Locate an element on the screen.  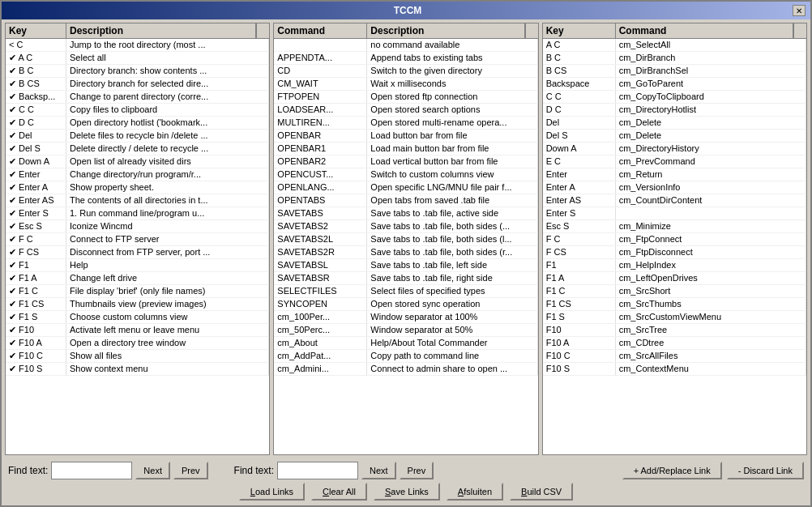
table-row: ✔ Backsp... Change to parent directory (… is located at coordinates (138, 97).